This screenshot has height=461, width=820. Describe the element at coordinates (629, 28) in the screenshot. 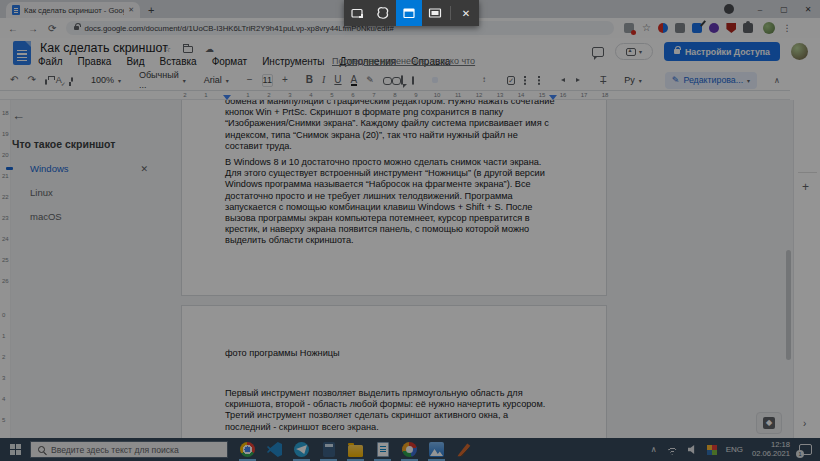

I see `ext-red-badge-icon` at that location.